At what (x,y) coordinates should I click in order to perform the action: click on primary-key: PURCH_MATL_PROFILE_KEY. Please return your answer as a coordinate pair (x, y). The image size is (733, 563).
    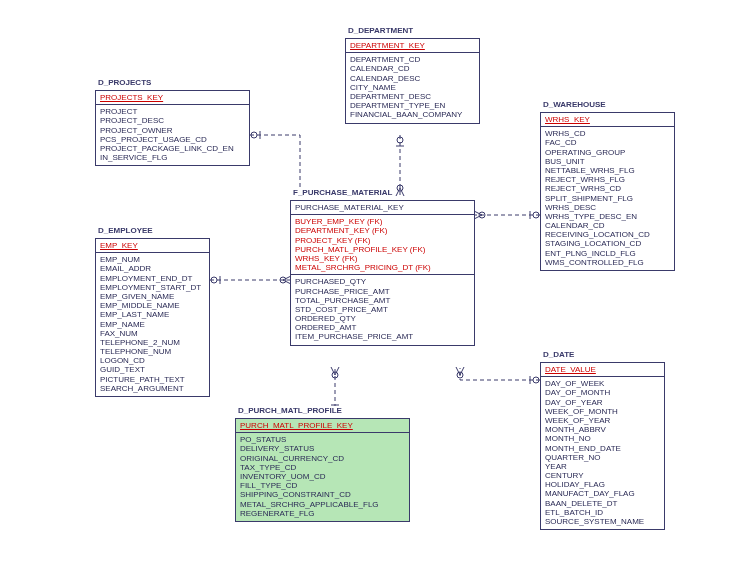
    Looking at the image, I should click on (322, 426).